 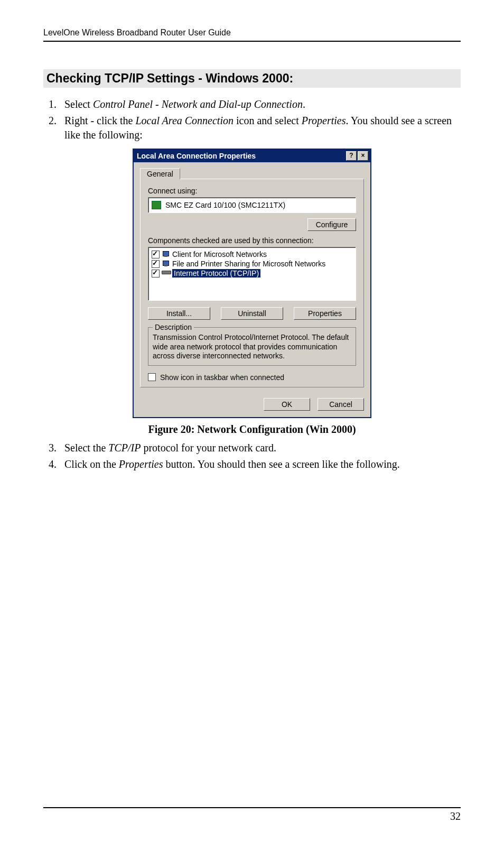 What do you see at coordinates (179, 313) in the screenshot?
I see `install-button: Install...` at bounding box center [179, 313].